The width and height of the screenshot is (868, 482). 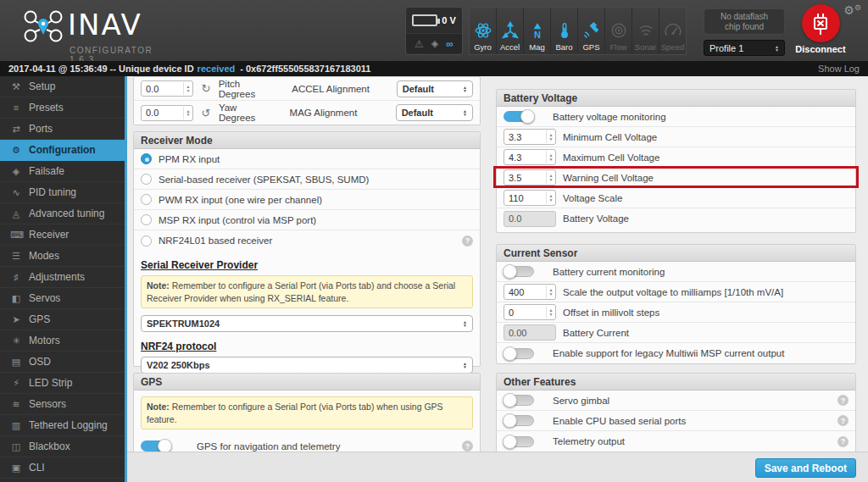 What do you see at coordinates (530, 158) in the screenshot?
I see `max-cell-voltage-input: 4.3` at bounding box center [530, 158].